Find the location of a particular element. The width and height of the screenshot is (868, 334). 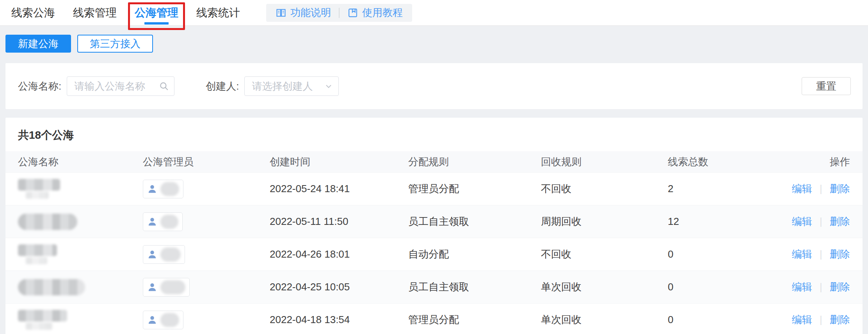

top-navbar: 线索公海 线索管理 公海管理 线索统计 功能说明 使用教程 is located at coordinates (434, 13).